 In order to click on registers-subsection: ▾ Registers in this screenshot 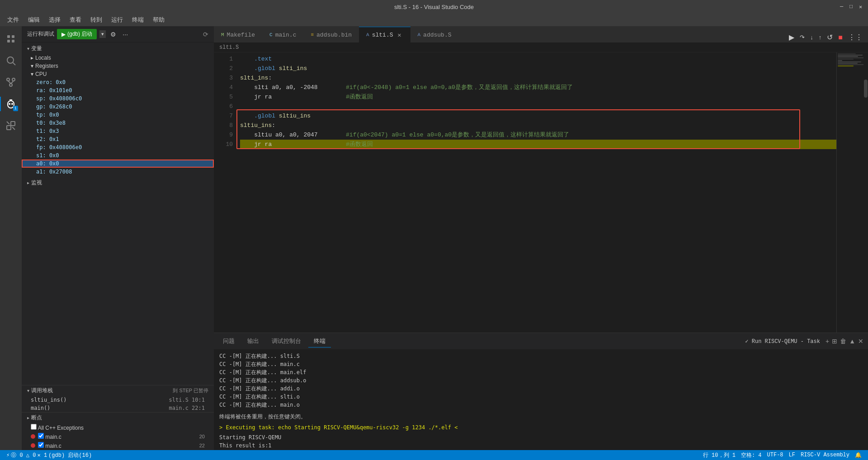, I will do `click(118, 66)`.